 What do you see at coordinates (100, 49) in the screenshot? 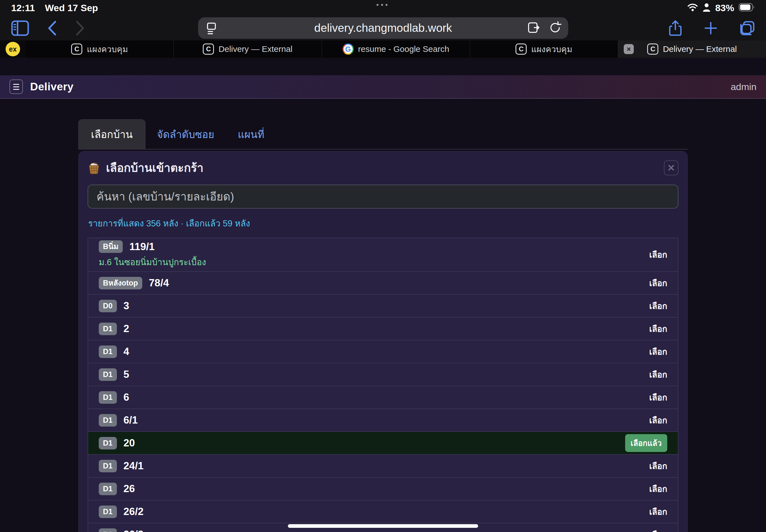
I see `tab-dashboard-1: C แผงควบคุม` at bounding box center [100, 49].